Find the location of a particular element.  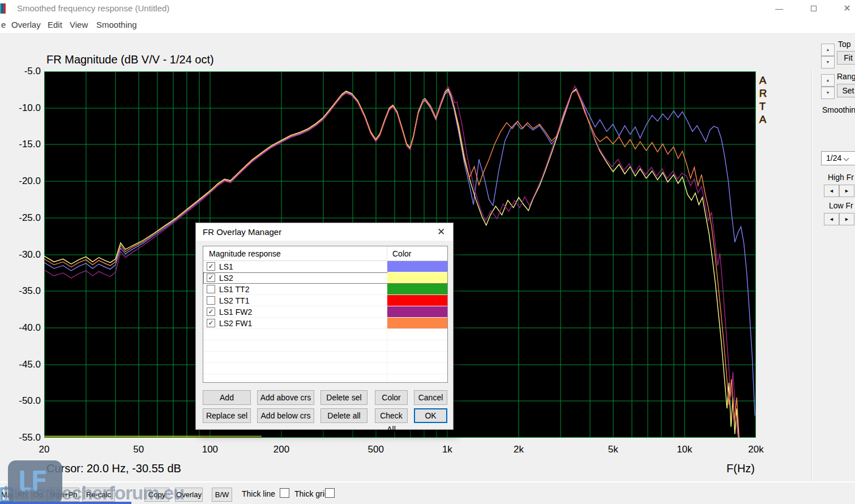

x-tick-50: 50 is located at coordinates (139, 450).